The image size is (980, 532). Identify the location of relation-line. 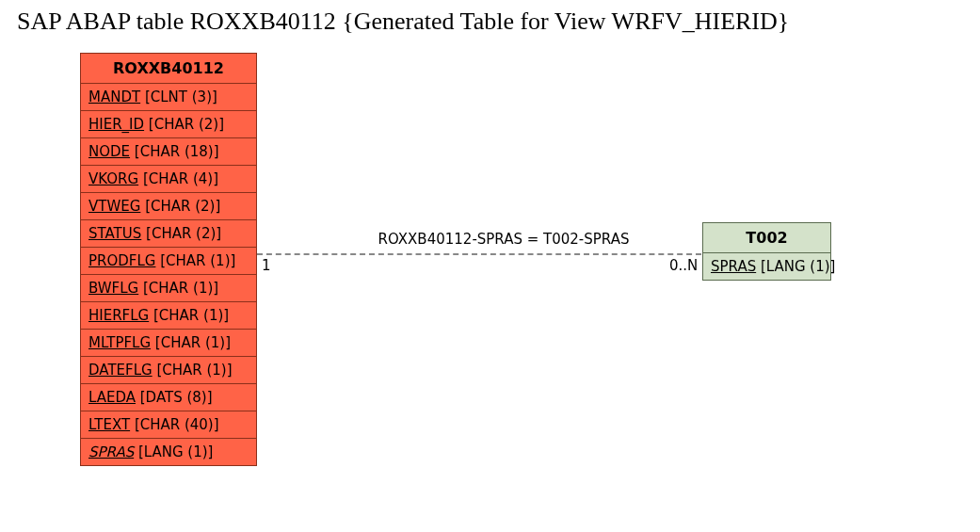
(479, 254).